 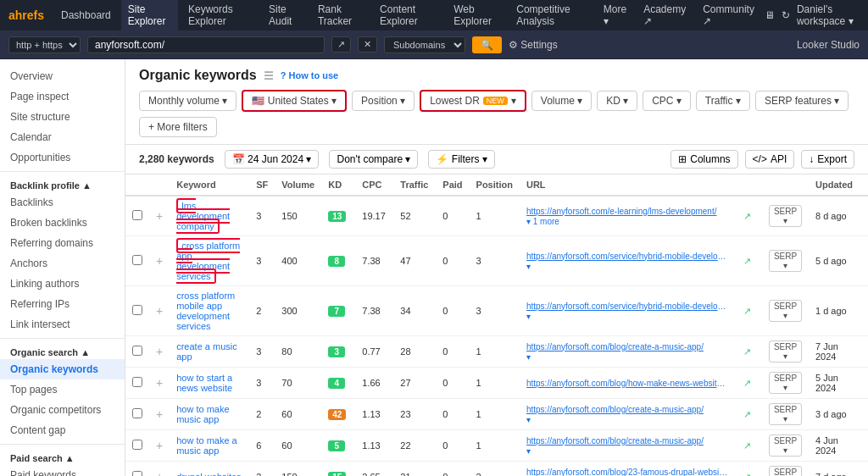 I want to click on sidebar-item-broken-backlinks: Broken backlinks, so click(x=63, y=223).